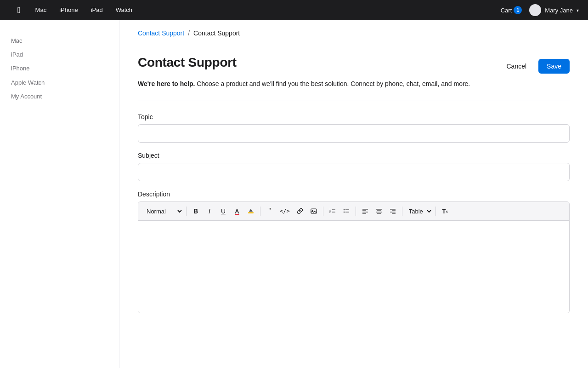 The image size is (588, 368). What do you see at coordinates (578, 10) in the screenshot?
I see `chevron-down-icon: ▾` at bounding box center [578, 10].